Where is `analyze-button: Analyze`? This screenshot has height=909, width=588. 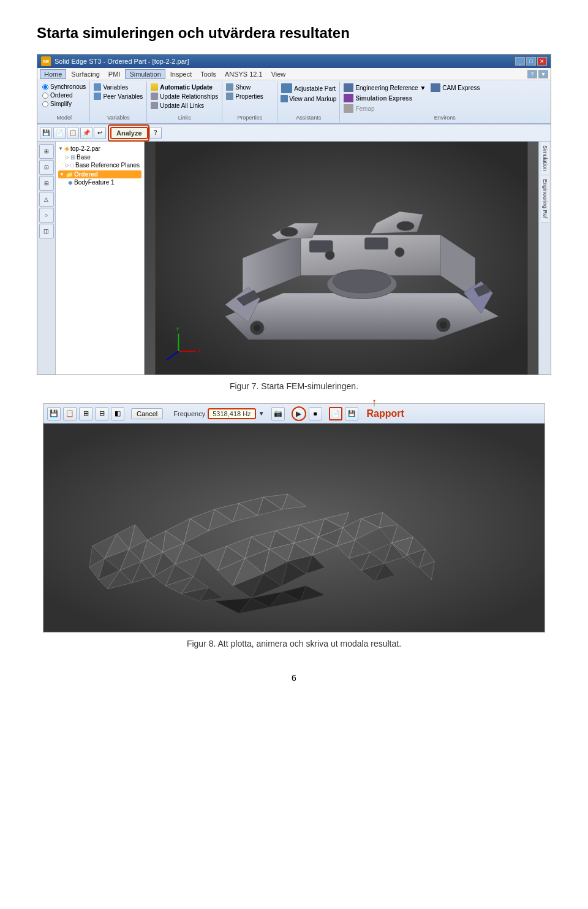 analyze-button: Analyze is located at coordinates (129, 133).